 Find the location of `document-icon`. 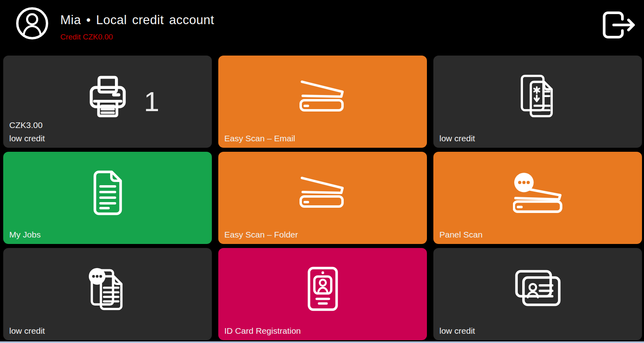

document-icon is located at coordinates (108, 192).